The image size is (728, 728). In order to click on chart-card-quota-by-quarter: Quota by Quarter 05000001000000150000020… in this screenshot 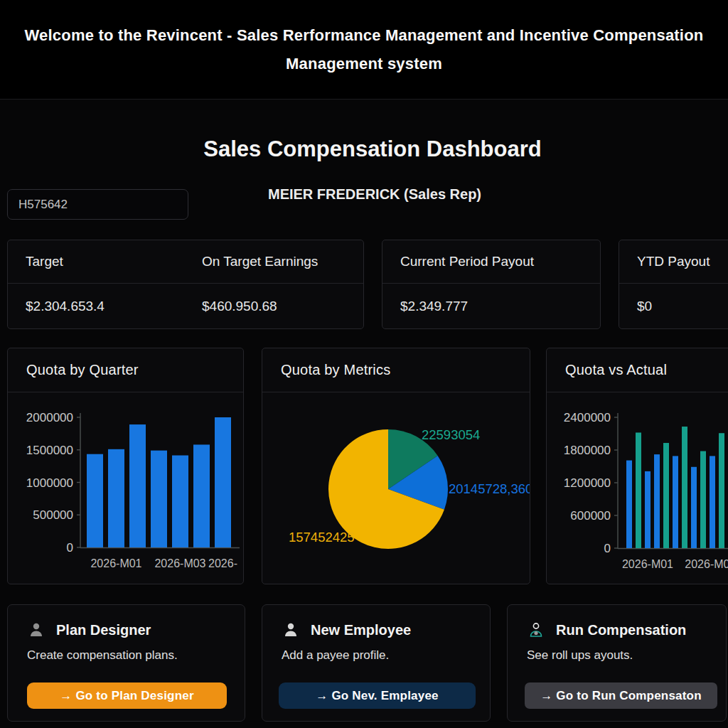, I will do `click(125, 466)`.